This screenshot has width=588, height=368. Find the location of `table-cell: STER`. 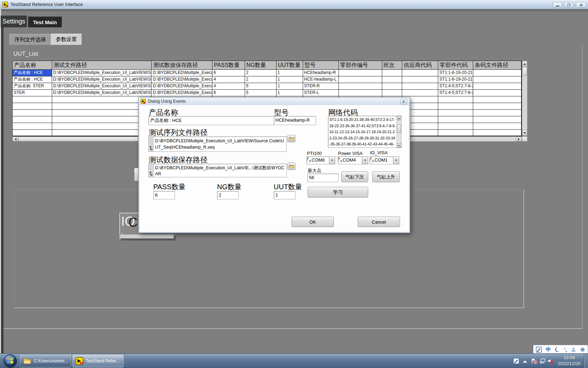

table-cell: STER is located at coordinates (32, 93).